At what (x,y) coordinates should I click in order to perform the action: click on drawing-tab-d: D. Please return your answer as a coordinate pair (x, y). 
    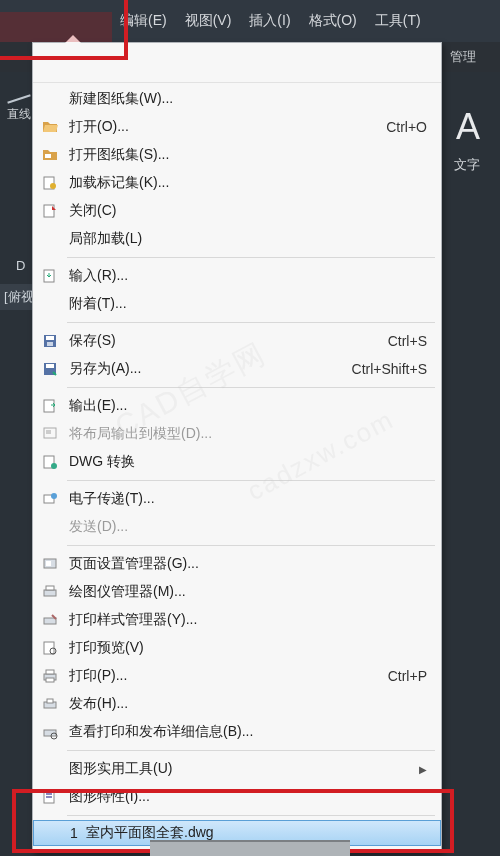
    Looking at the image, I should click on (20, 266).